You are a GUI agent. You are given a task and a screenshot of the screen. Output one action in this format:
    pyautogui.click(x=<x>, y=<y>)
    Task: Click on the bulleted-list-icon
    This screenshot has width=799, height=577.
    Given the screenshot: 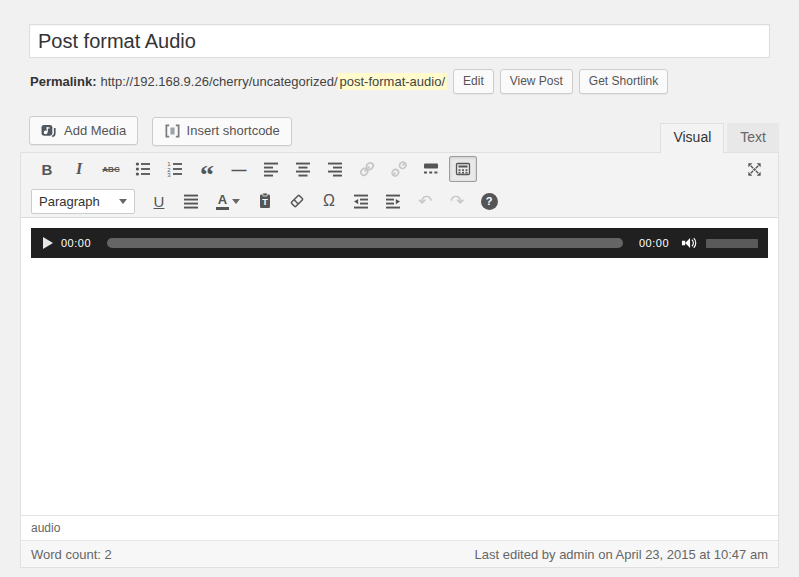 What is the action you would take?
    pyautogui.click(x=143, y=169)
    